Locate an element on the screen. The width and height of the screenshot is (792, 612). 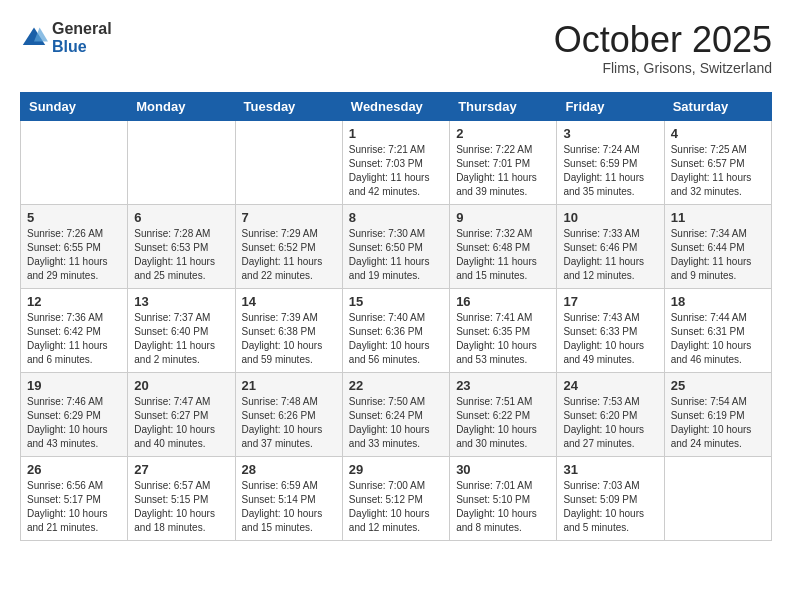
day-number: 13 is located at coordinates (181, 302).